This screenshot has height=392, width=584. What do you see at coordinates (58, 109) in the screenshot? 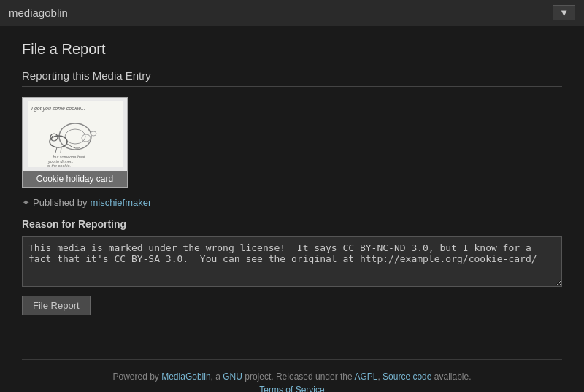
I see `svg-text: I got you some cookie...` at bounding box center [58, 109].